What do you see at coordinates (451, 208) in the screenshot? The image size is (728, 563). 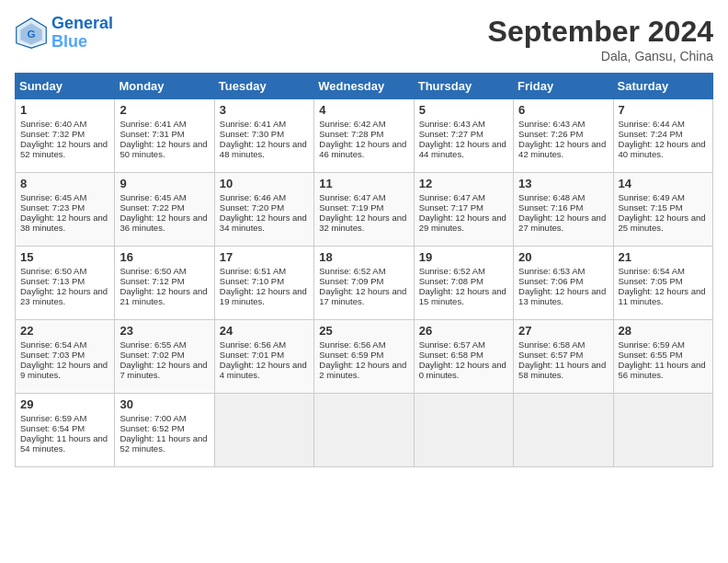 I see `sunset-text: Sunset: 7:17 PM` at bounding box center [451, 208].